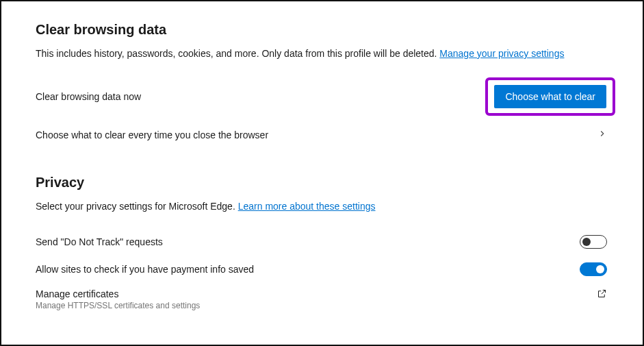  I want to click on payment-info-toggle, so click(593, 269).